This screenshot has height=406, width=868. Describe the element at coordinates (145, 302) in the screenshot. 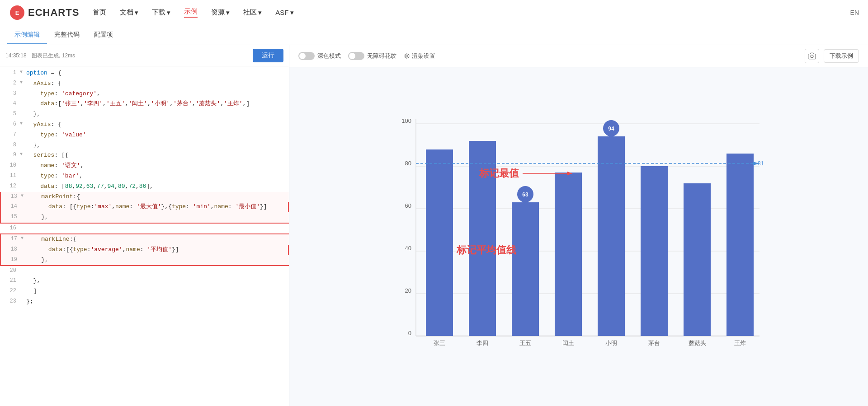

I see `code-line-23: 23 };` at that location.